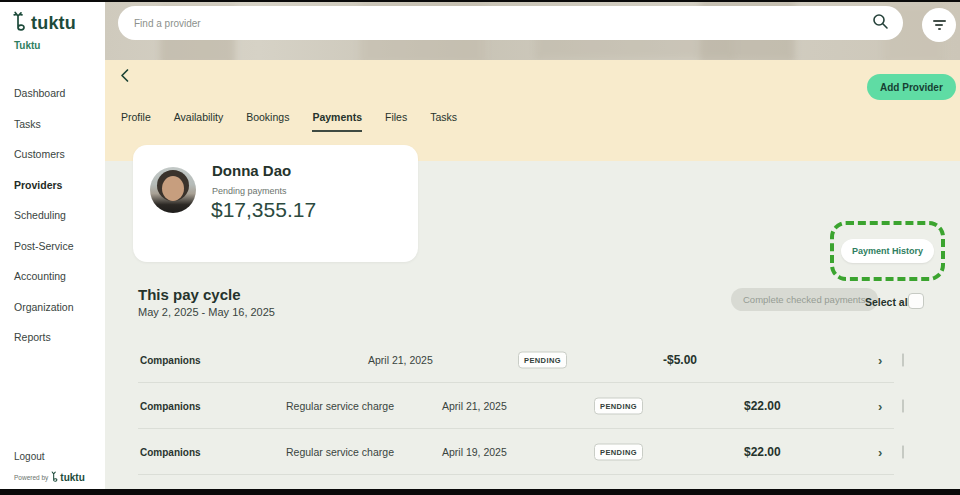 The height and width of the screenshot is (495, 960). What do you see at coordinates (480, 492) in the screenshot?
I see `screen-edge-bottom` at bounding box center [480, 492].